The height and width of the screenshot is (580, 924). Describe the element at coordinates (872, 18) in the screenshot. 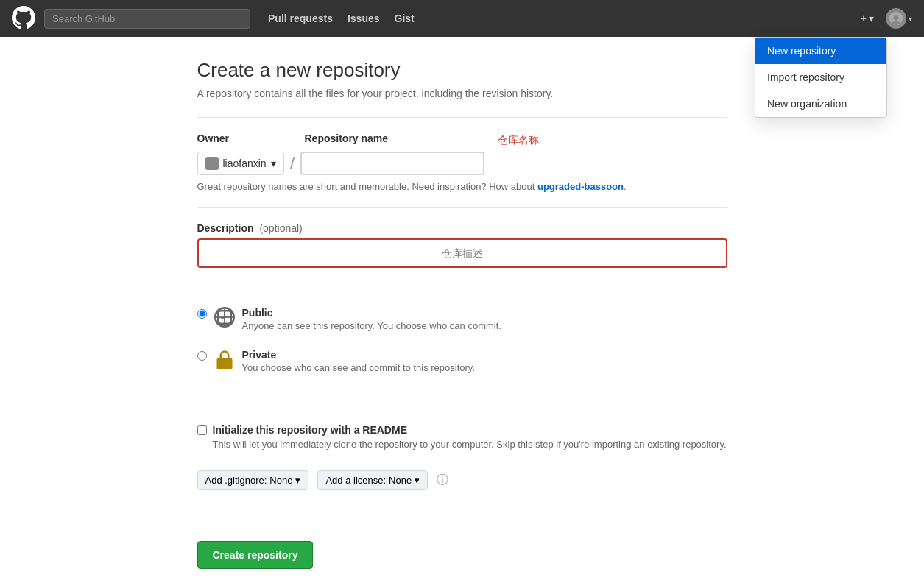

I see `caret-icon: ▾` at that location.